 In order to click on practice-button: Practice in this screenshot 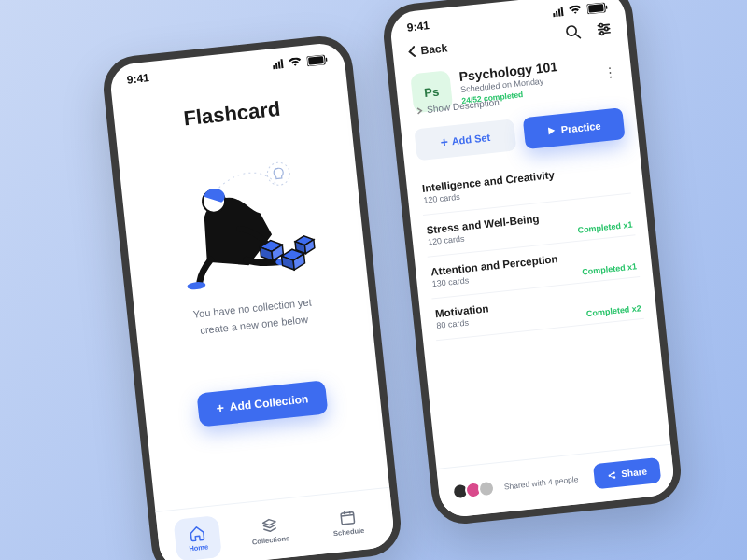, I will do `click(574, 129)`.